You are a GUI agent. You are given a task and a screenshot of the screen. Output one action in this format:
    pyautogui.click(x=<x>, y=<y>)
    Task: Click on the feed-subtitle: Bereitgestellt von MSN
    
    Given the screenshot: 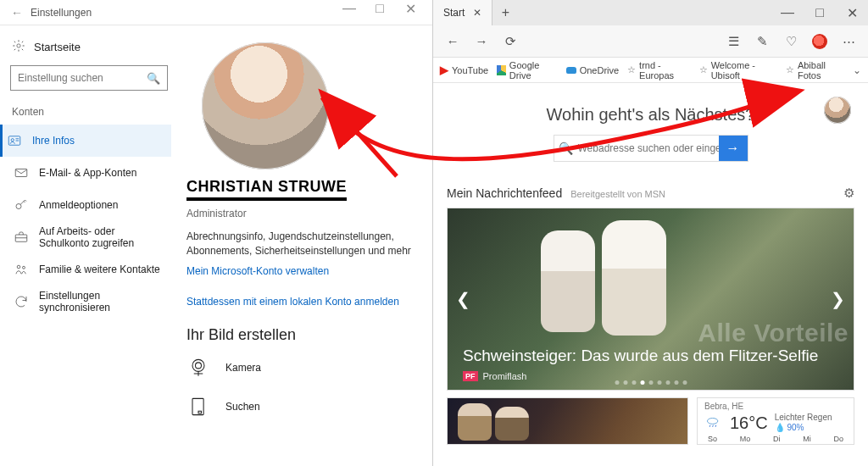 What is the action you would take?
    pyautogui.click(x=618, y=194)
    